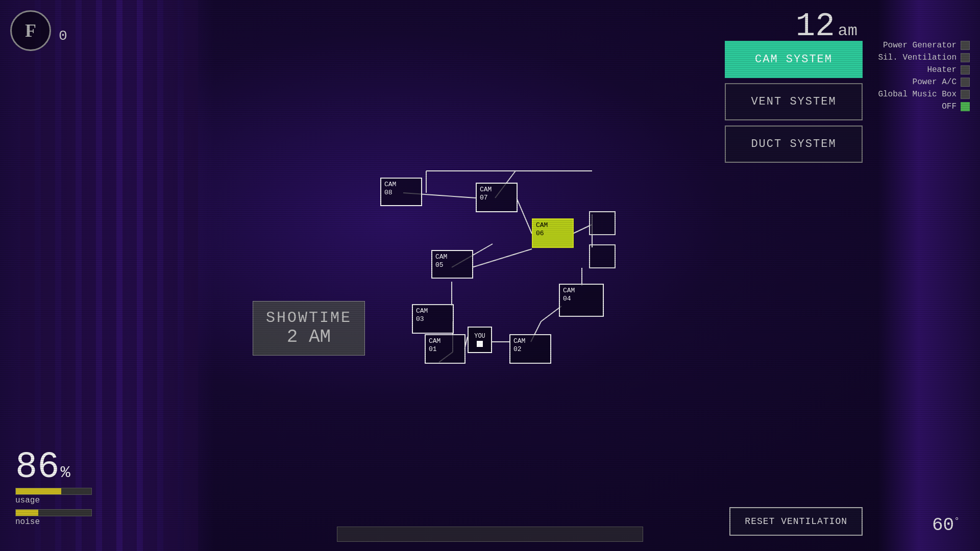 The width and height of the screenshot is (980, 551). I want to click on camera-05: CAM05, so click(452, 264).